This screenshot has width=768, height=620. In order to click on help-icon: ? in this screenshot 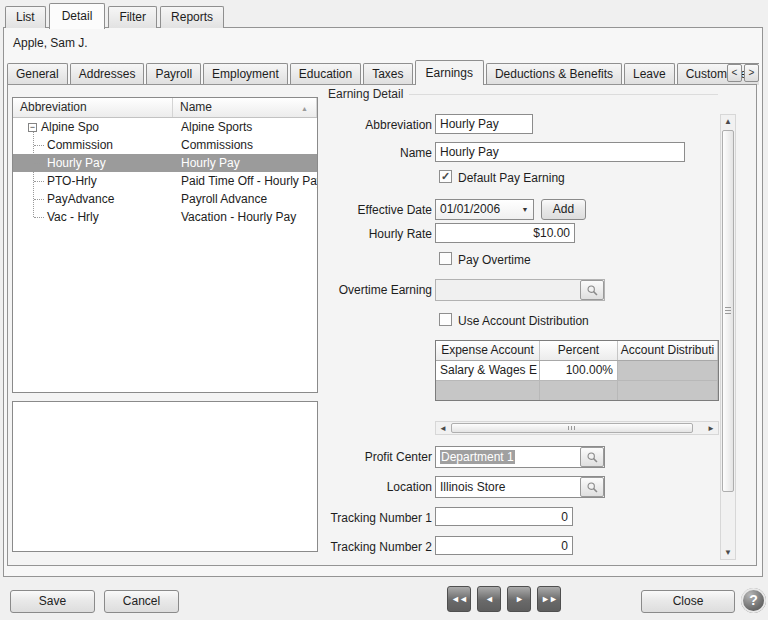, I will do `click(754, 600)`.